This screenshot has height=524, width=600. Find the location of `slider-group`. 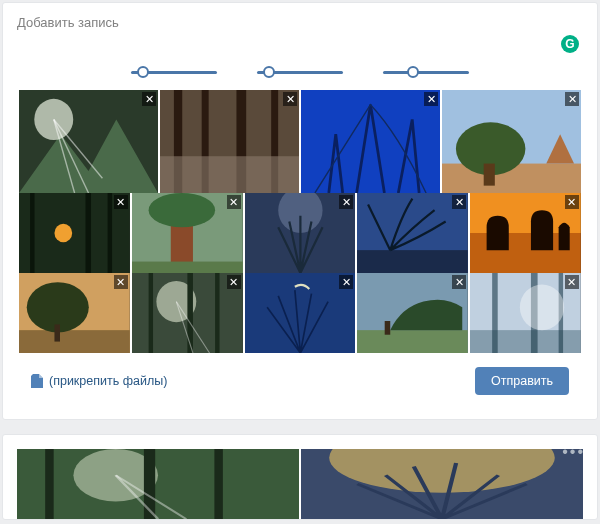

slider-group is located at coordinates (300, 72).